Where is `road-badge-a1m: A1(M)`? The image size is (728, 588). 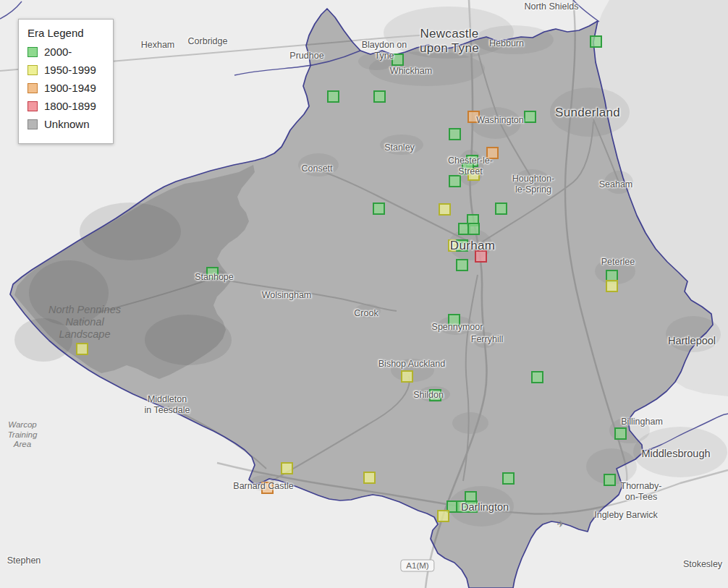 road-badge-a1m: A1(M) is located at coordinates (417, 566).